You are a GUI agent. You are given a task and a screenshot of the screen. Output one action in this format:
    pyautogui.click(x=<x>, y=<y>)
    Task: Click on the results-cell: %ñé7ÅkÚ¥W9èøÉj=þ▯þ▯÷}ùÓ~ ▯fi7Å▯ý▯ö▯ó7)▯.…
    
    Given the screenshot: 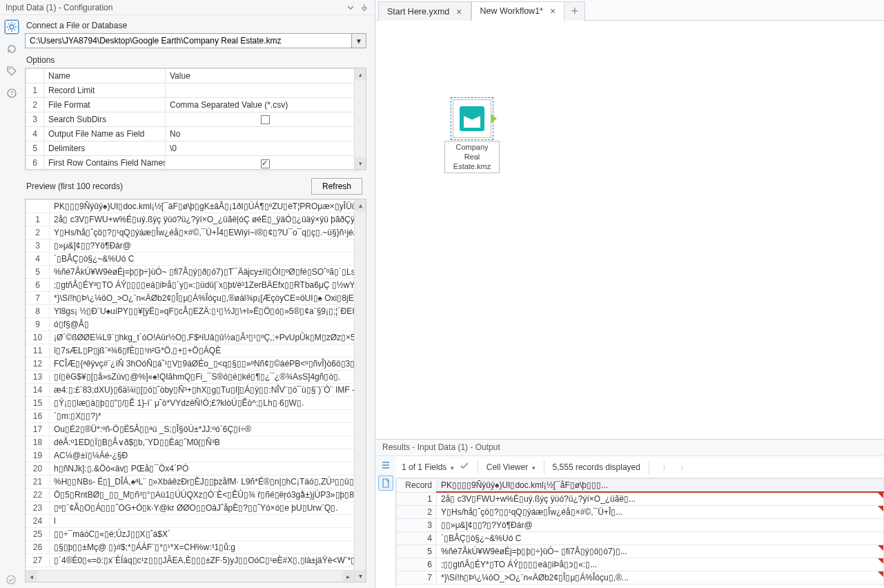 What is the action you would take?
    pyautogui.click(x=660, y=552)
    